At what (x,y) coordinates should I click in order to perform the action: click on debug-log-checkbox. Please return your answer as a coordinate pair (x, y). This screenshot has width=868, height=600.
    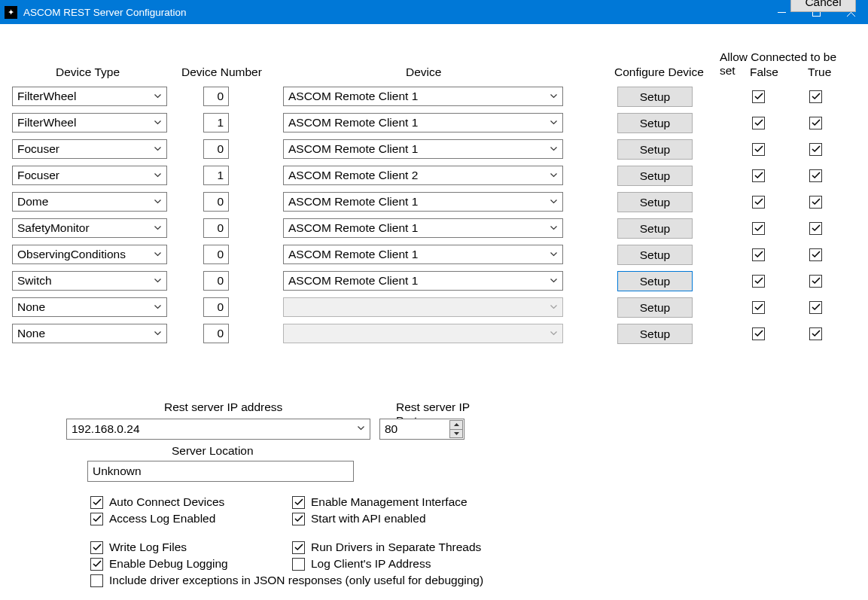
    Looking at the image, I should click on (96, 565).